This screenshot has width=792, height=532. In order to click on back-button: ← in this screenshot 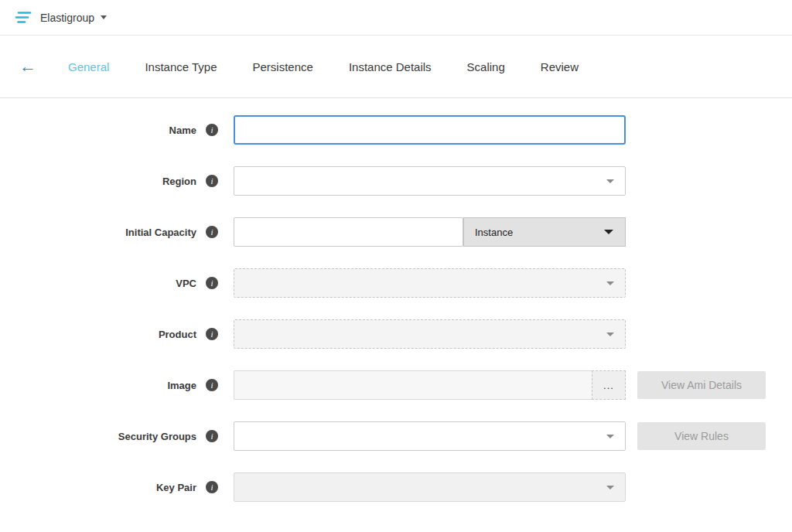, I will do `click(28, 66)`.